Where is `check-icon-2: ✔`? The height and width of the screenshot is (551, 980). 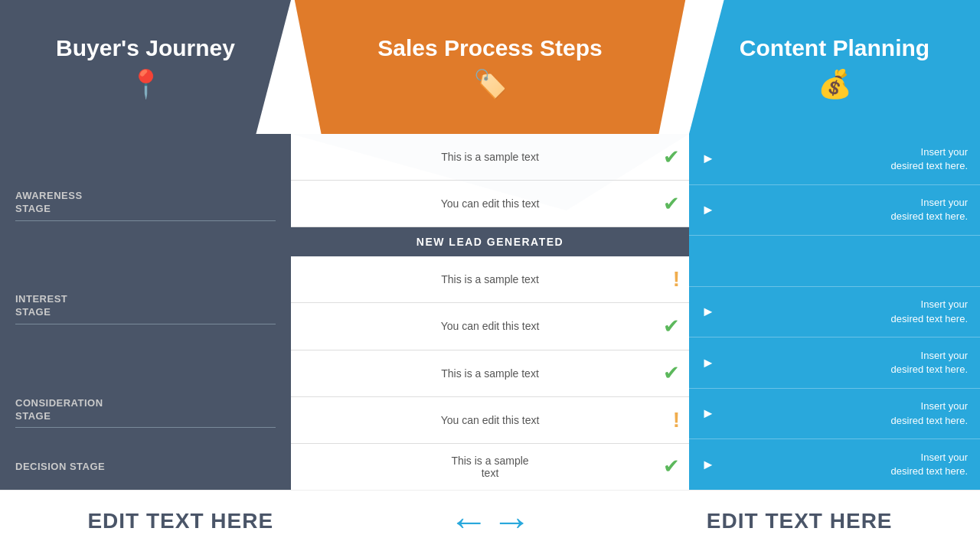
check-icon-2: ✔ is located at coordinates (671, 204).